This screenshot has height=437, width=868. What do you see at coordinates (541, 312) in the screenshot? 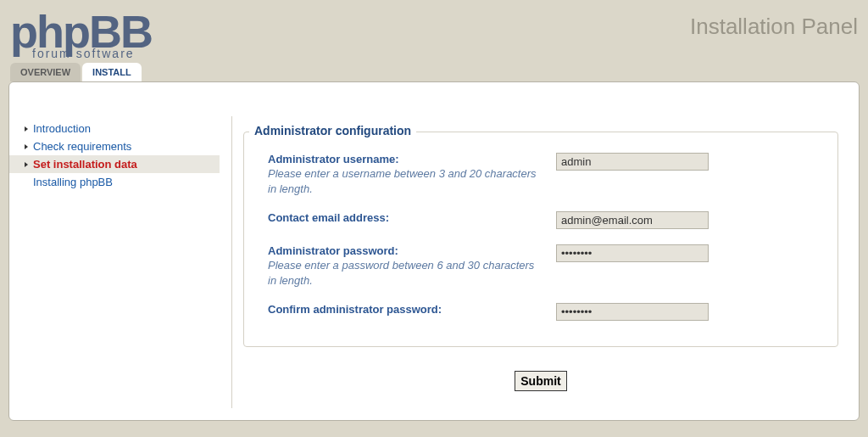
I see `form-row-confirm-password: Confirm administrator password:` at bounding box center [541, 312].